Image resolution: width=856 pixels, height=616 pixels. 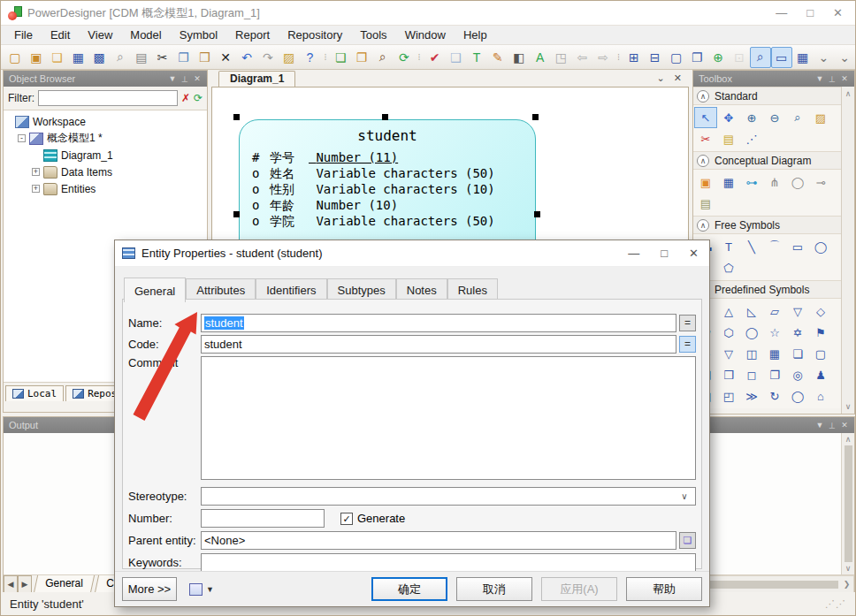 What do you see at coordinates (752, 247) in the screenshot?
I see `toolbox-tool: ╲` at bounding box center [752, 247].